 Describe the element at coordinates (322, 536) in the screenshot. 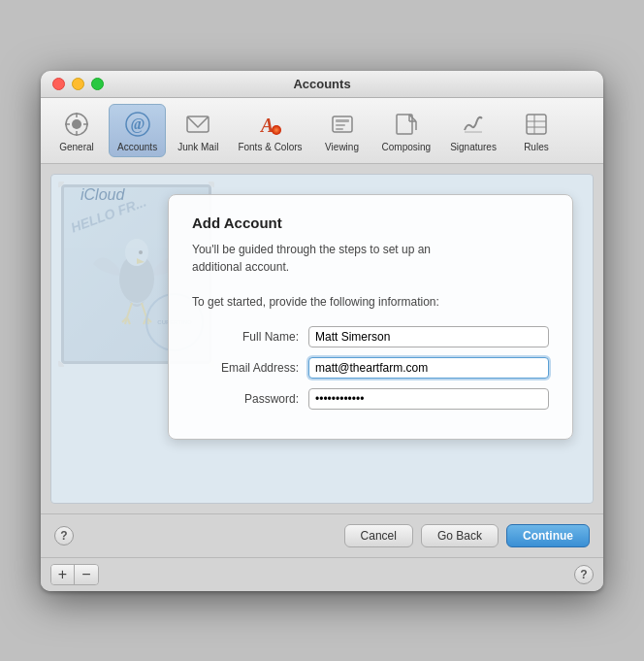

I see `bottom-action-bar: ? Cancel Go Back Continue` at that location.